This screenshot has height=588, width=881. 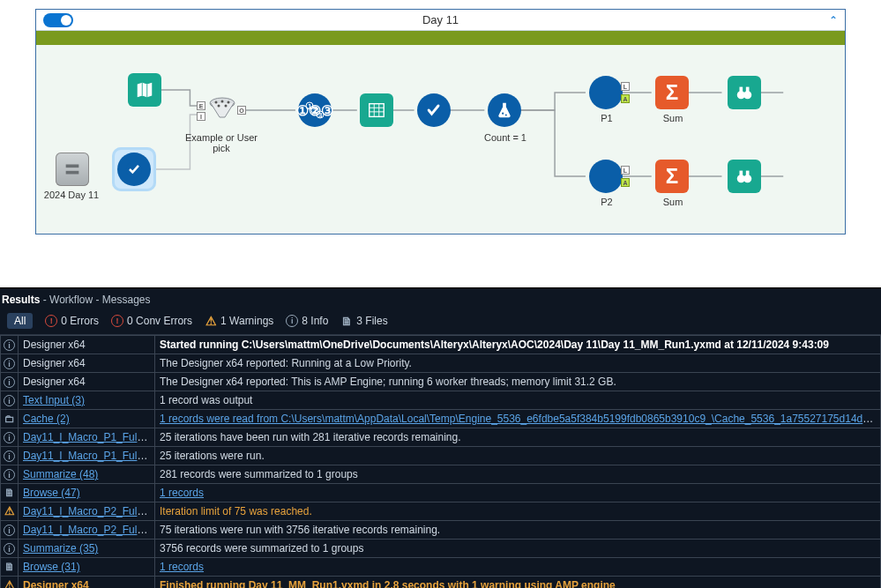 What do you see at coordinates (519, 363) in the screenshot?
I see `log-message-cell: The Designer x64 reported: Running at a …` at bounding box center [519, 363].